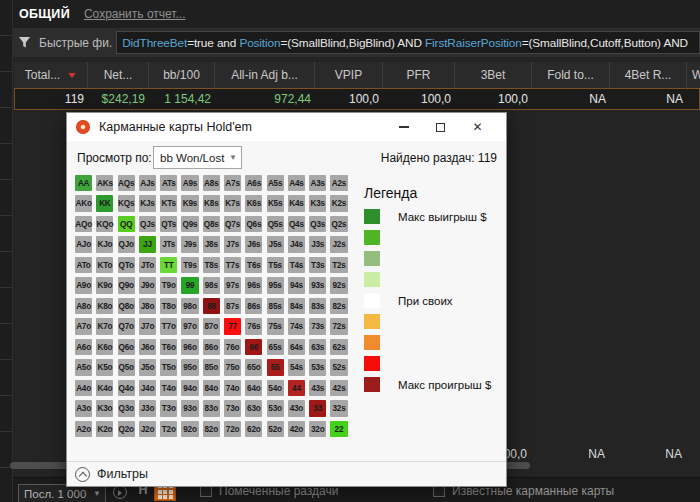 This screenshot has width=700, height=502. Describe the element at coordinates (84, 326) in the screenshot. I see `hand-cell-A7o: A7o` at that location.